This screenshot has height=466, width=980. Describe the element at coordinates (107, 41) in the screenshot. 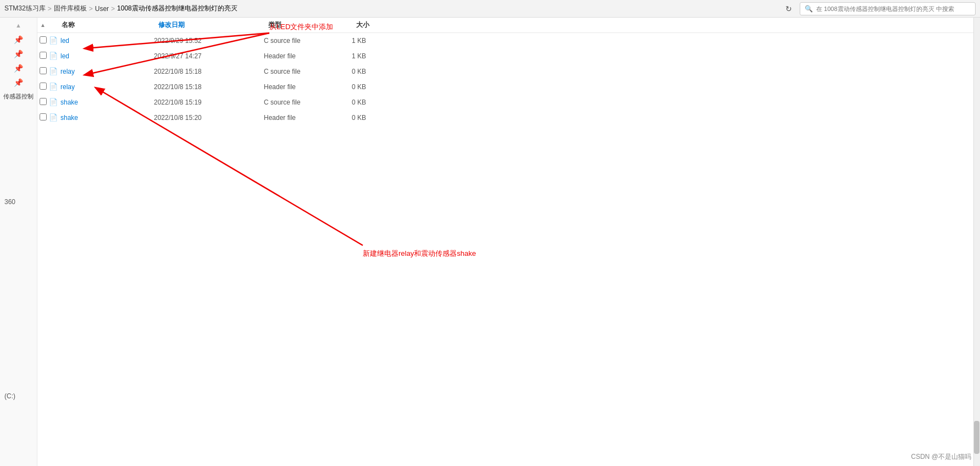

I see `file-name-1: led` at that location.